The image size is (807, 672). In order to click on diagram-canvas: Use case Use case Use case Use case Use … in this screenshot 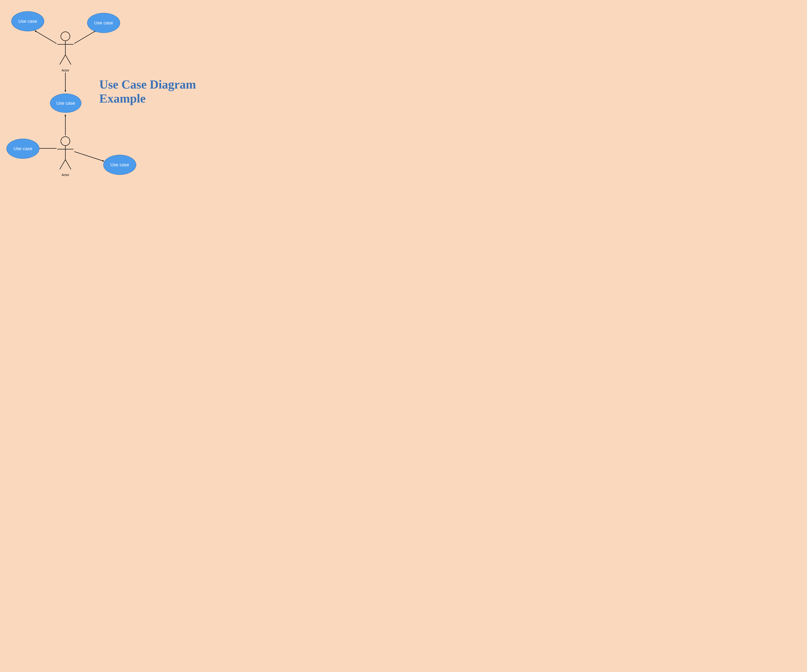, I will do `click(124, 91)`.